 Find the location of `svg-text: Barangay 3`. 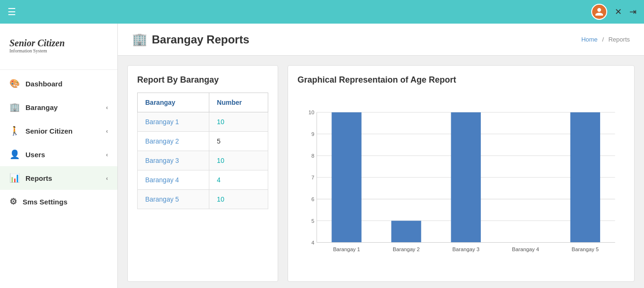

svg-text: Barangay 3 is located at coordinates (466, 249).